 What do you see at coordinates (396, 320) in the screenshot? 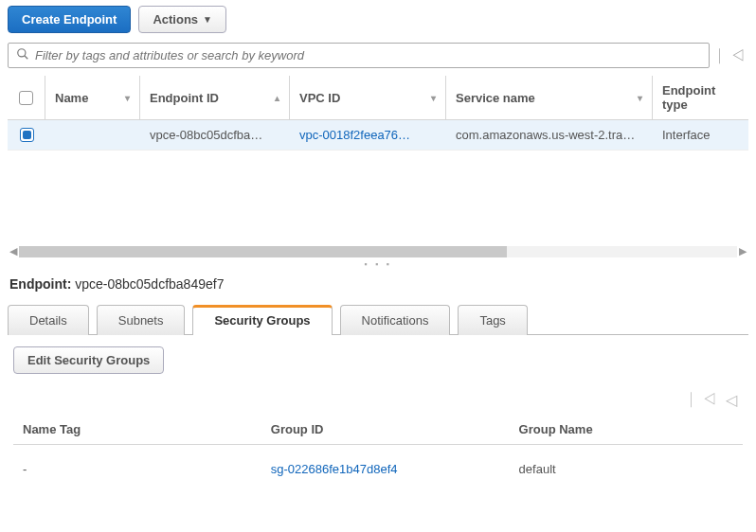
I see `tab-notifications: Notifications` at bounding box center [396, 320].